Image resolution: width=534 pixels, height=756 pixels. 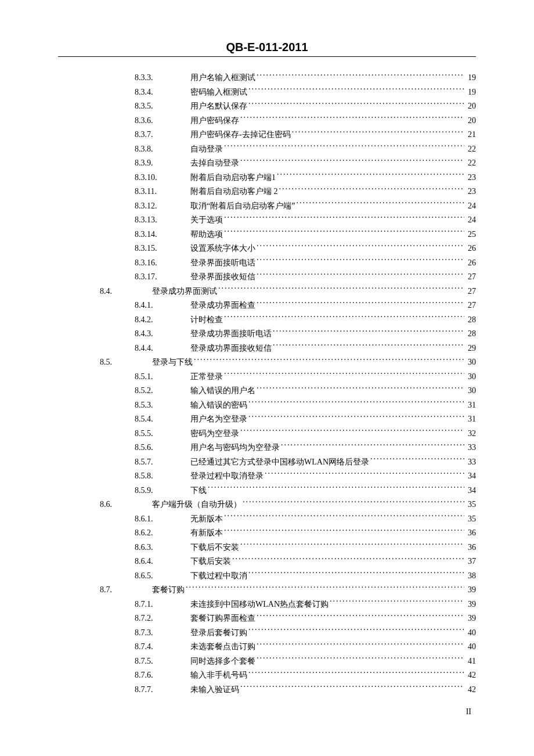 I want to click on toc-entry-title: 密码为空登录, so click(x=215, y=434).